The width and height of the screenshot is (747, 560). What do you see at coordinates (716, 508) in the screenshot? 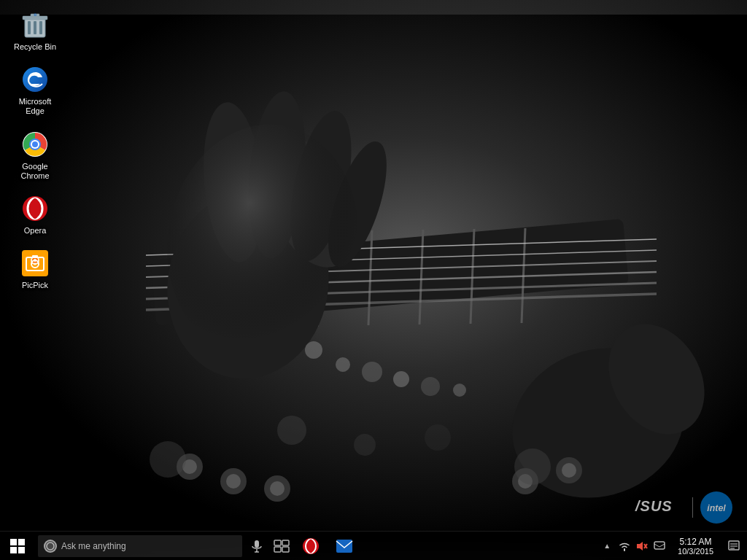
I see `svg-text: intel` at bounding box center [716, 508].